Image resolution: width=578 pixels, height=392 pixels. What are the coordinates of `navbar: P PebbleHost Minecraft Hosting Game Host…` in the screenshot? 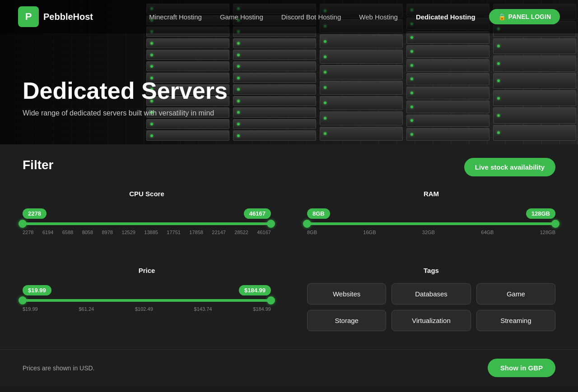 It's located at (289, 17).